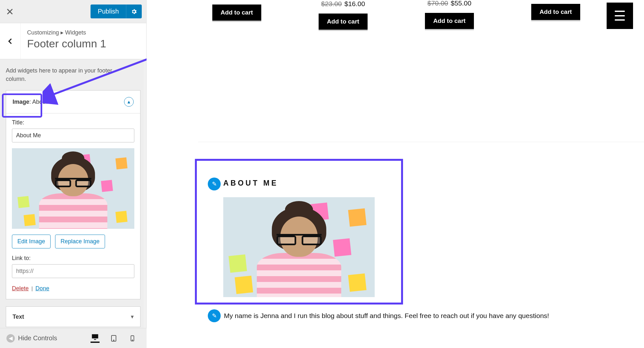  I want to click on hide-controls-button: ◀ Hide Controls, so click(32, 338).